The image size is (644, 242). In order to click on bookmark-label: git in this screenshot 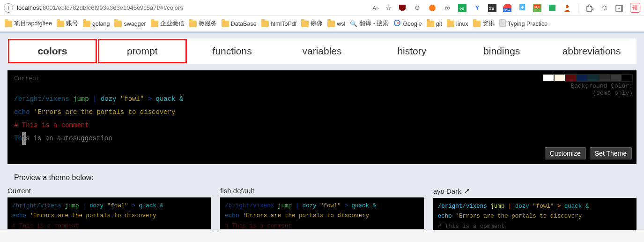, I will do `click(439, 24)`.